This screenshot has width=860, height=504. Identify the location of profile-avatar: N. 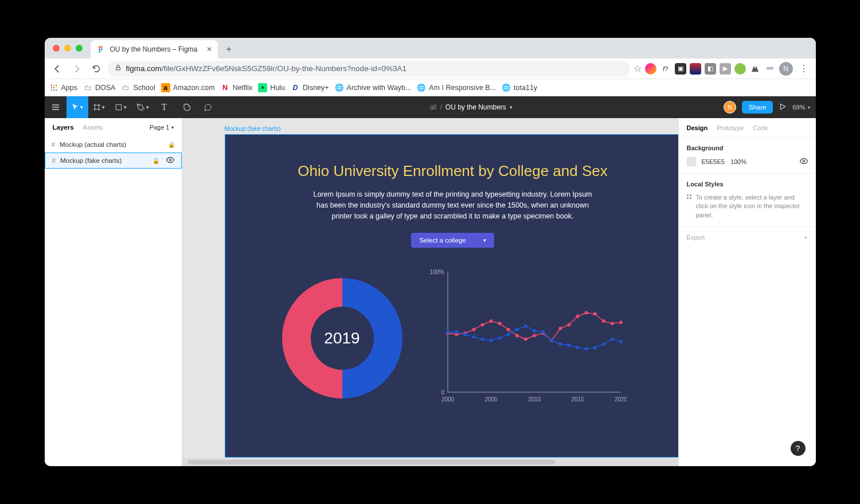
(786, 69).